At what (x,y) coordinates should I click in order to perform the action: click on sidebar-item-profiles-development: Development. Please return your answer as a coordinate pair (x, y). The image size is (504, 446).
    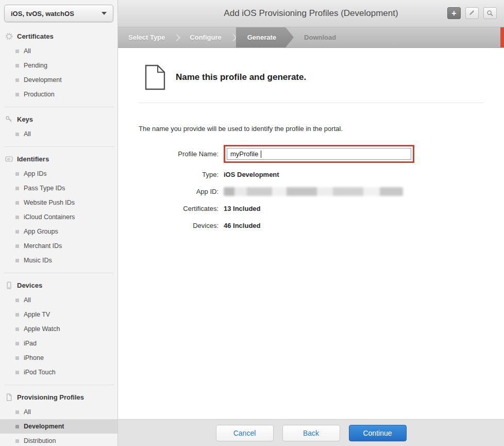
    Looking at the image, I should click on (59, 426).